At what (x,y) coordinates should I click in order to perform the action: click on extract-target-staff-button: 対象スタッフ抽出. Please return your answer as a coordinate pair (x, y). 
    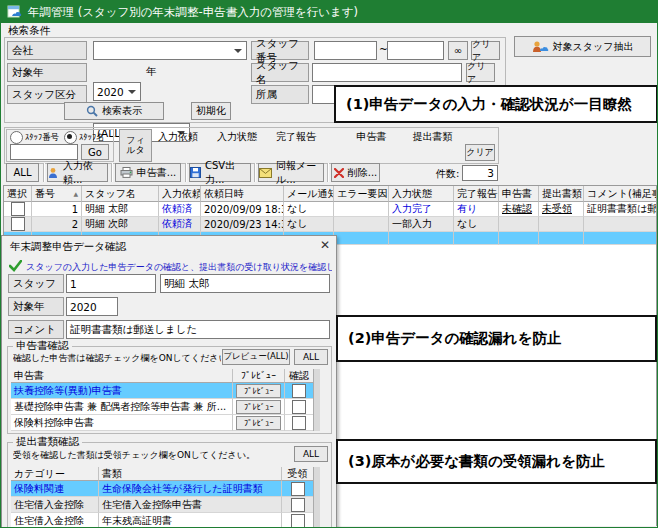
    Looking at the image, I should click on (582, 46).